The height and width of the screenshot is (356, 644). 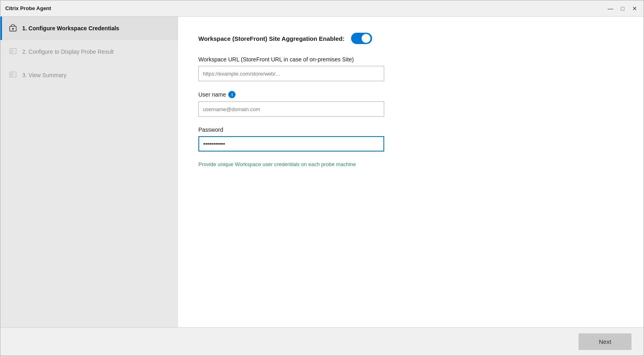 What do you see at coordinates (291, 144) in the screenshot?
I see `password-input` at bounding box center [291, 144].